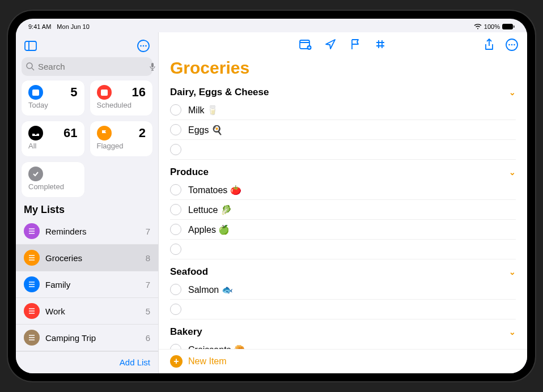 This screenshot has width=543, height=392. I want to click on reminder-item: Eggs 🍳, so click(343, 130).